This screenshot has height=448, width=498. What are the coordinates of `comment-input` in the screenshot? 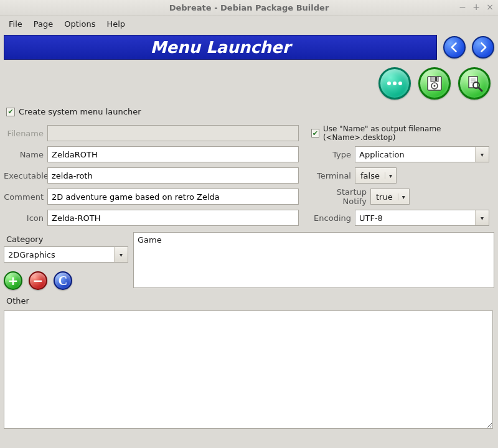 It's located at (173, 197).